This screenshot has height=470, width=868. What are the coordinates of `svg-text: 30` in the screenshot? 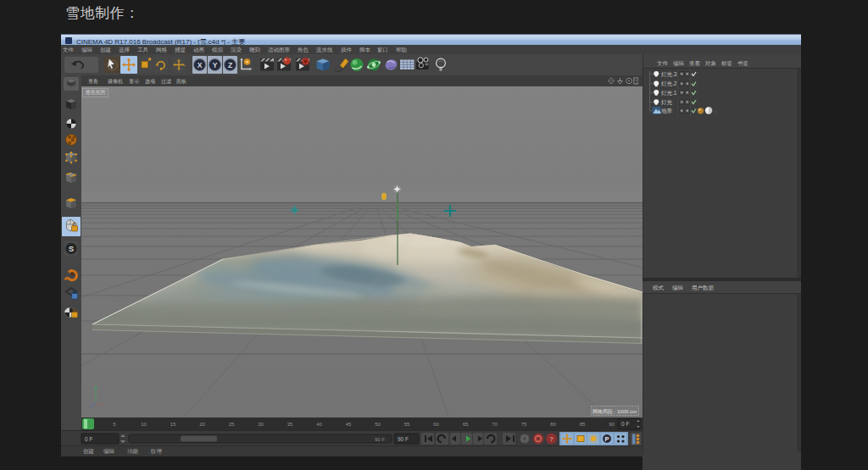 It's located at (261, 424).